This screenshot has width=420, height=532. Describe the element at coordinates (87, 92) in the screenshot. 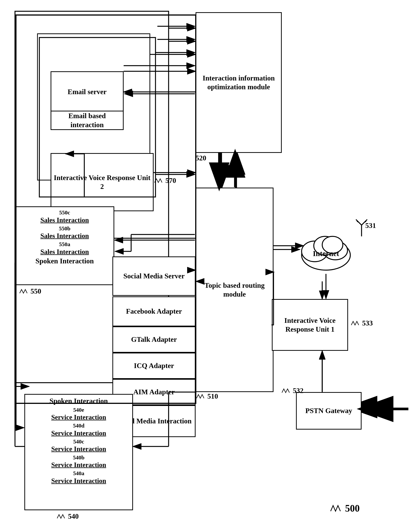

I see `email-server-box: Email server` at that location.